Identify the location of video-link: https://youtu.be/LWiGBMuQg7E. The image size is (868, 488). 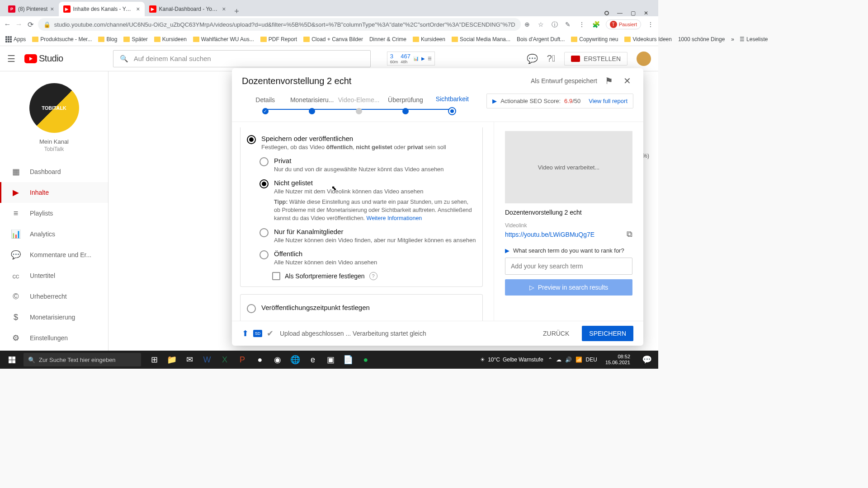
(563, 235).